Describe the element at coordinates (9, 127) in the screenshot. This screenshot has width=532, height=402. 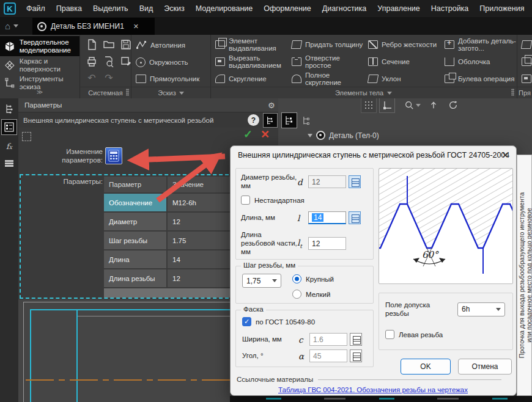
I see `parameters-panel-button` at that location.